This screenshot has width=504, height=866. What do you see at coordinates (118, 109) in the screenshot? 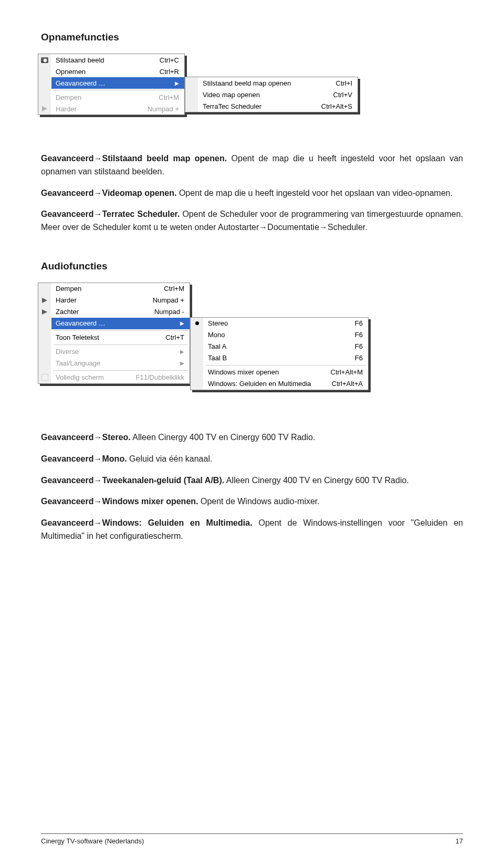
I see `menu-item-harder-faded: Harder Numpad +` at bounding box center [118, 109].